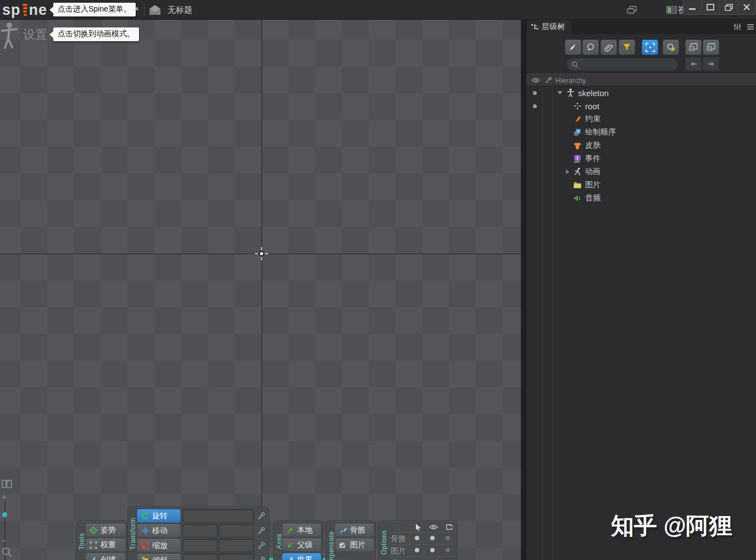 Image resolution: width=756 pixels, height=560 pixels. I want to click on link-column-key-icon, so click(548, 81).